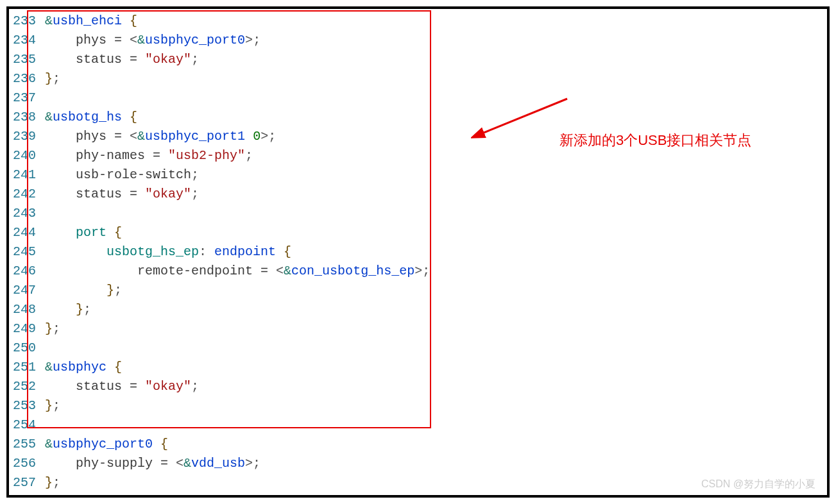 The height and width of the screenshot is (504, 836). Describe the element at coordinates (418, 117) in the screenshot. I see `code-line: 238&usbotg_hs {` at that location.